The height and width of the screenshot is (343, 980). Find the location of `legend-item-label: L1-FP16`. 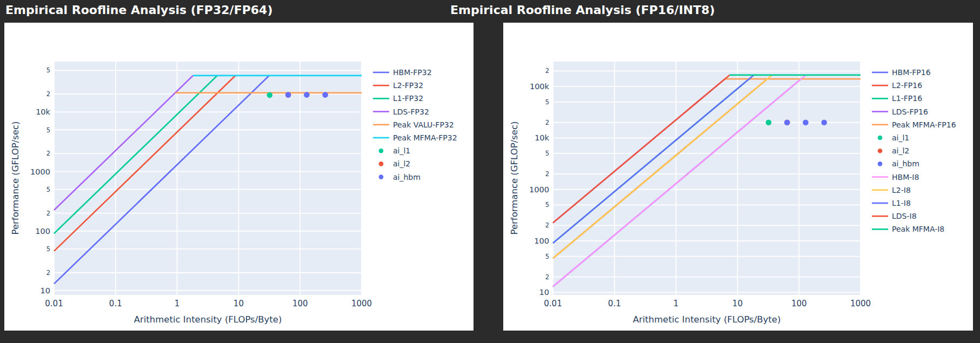

legend-item-label: L1-FP16 is located at coordinates (907, 98).